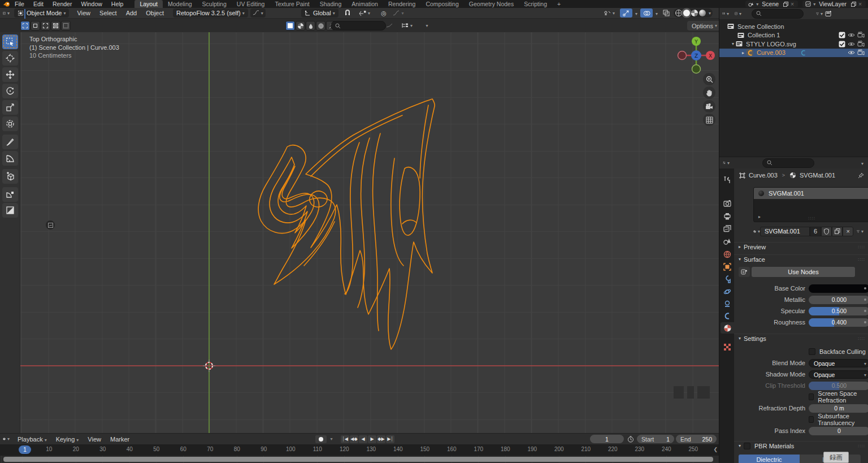  What do you see at coordinates (801, 445) in the screenshot?
I see `panel-pbr-materials: ▾ PBR Materials::::` at bounding box center [801, 445].